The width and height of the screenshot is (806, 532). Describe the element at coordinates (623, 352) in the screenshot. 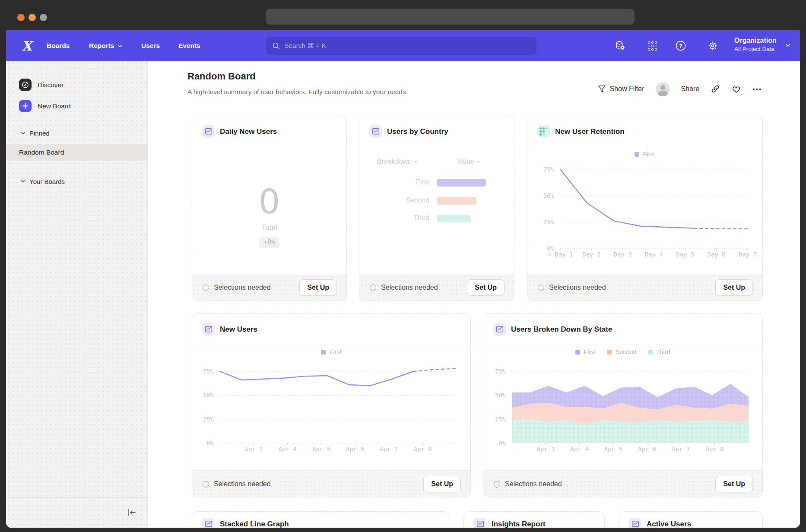

I see `chart-legend: FirstSecondThird` at that location.